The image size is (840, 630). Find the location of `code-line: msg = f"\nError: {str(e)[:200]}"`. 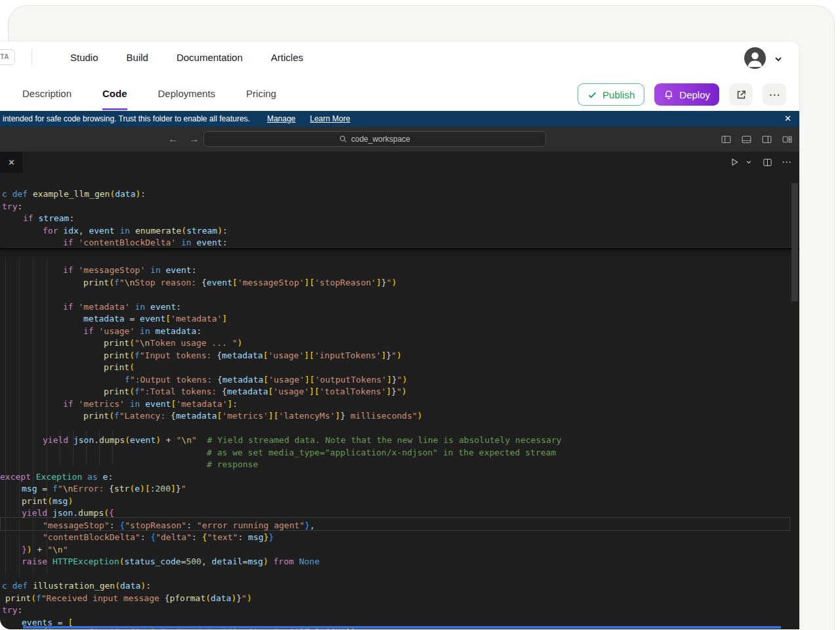

code-line: msg = f"\nError: {str(e)[:200]}" is located at coordinates (104, 488).